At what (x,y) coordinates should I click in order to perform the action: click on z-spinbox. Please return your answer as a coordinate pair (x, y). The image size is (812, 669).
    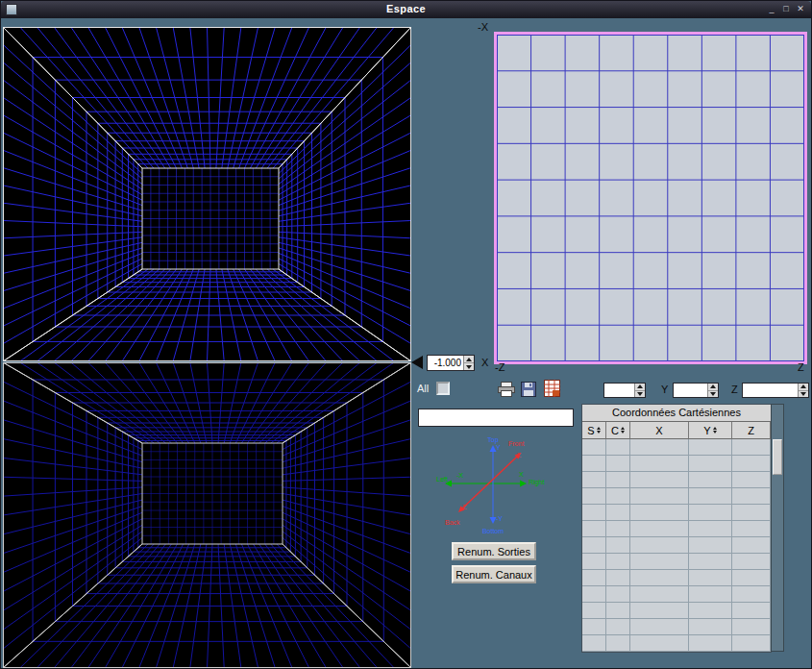
    Looking at the image, I should click on (775, 390).